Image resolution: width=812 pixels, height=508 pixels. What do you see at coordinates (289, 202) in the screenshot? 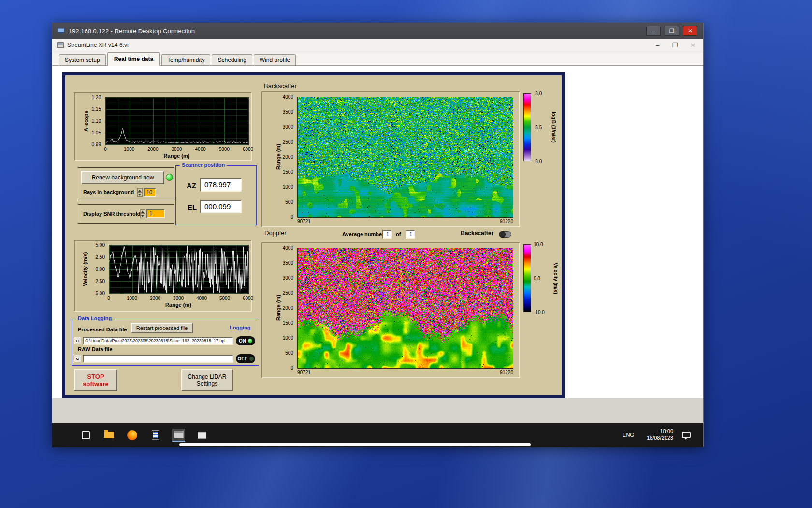
I see `y-tick-label: 500` at bounding box center [289, 202].